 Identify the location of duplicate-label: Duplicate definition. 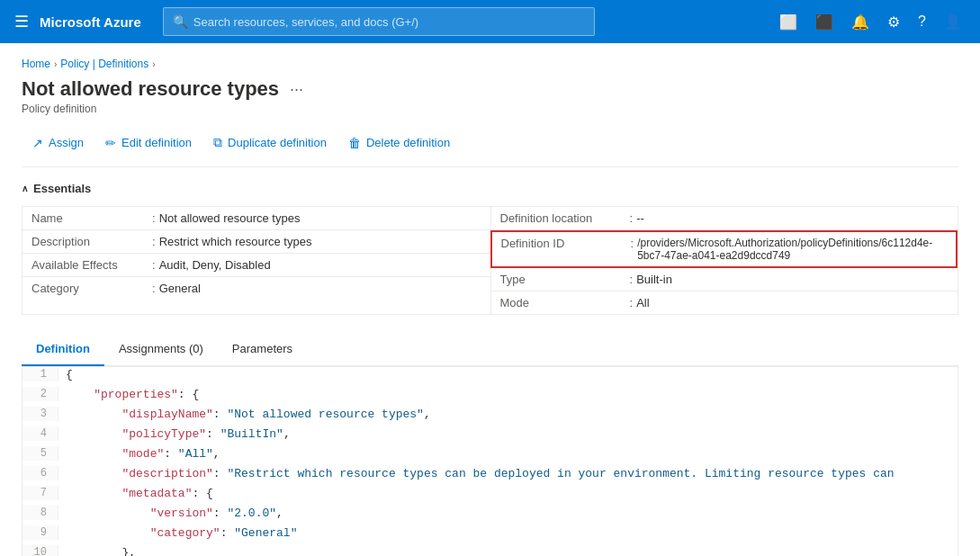
(277, 142).